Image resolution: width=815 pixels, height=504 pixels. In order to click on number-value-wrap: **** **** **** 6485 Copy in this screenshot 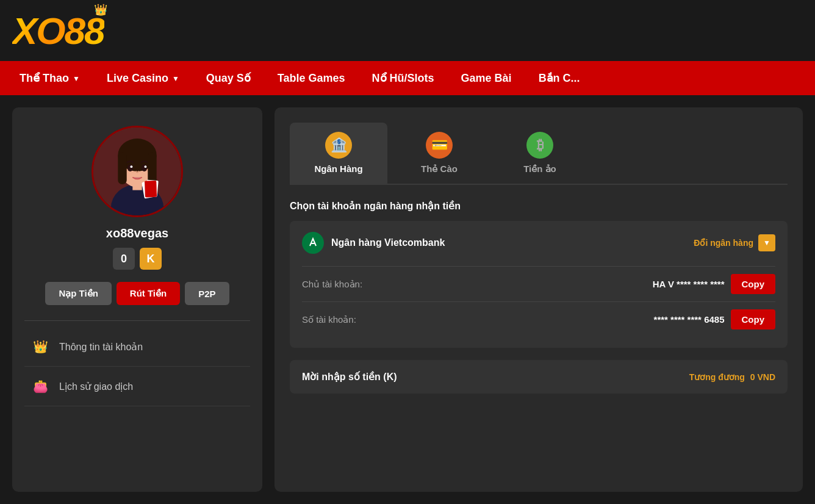, I will do `click(715, 320)`.